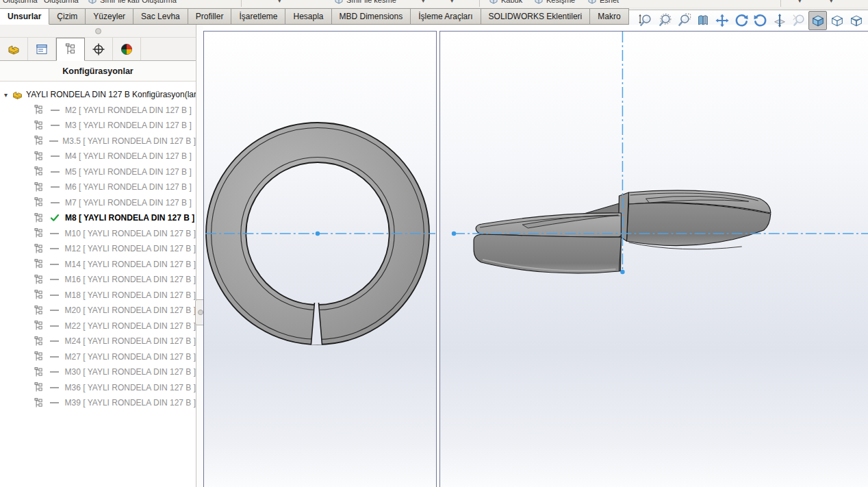  I want to click on display-manager-icon, so click(127, 49).